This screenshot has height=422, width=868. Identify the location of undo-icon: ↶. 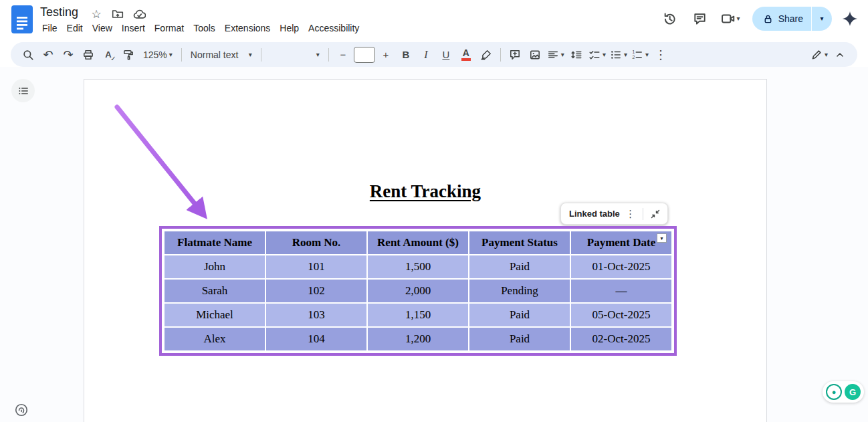
(48, 55).